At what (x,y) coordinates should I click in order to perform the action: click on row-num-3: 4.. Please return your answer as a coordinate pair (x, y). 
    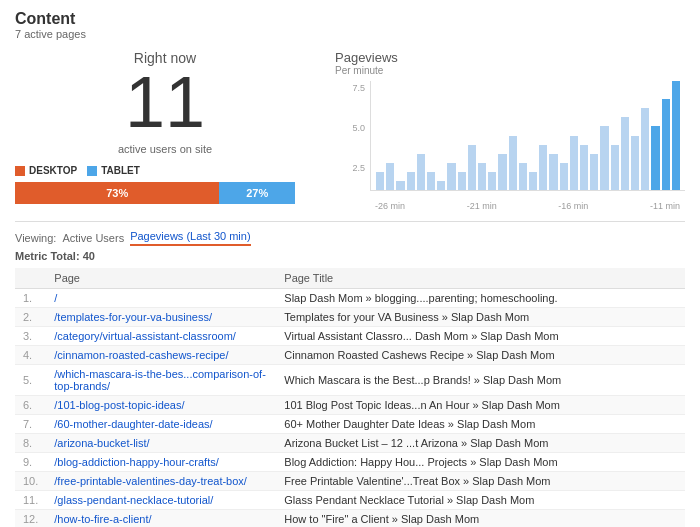
    Looking at the image, I should click on (30, 356).